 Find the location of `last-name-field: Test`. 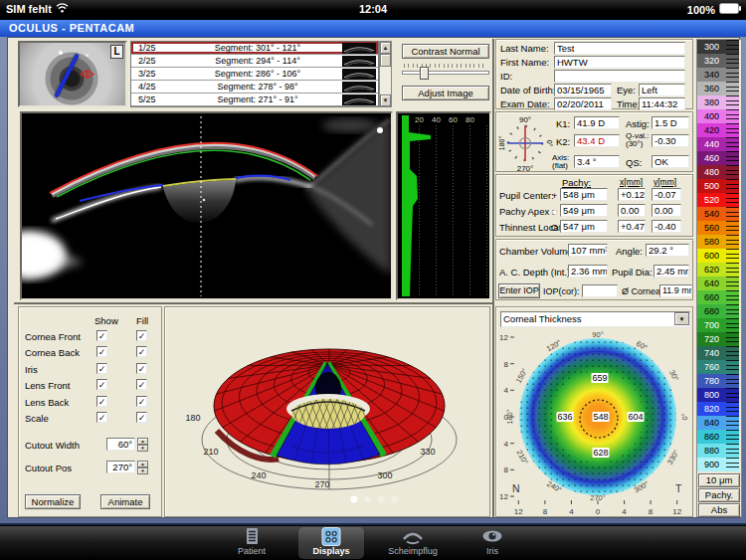

last-name-field: Test is located at coordinates (620, 48).